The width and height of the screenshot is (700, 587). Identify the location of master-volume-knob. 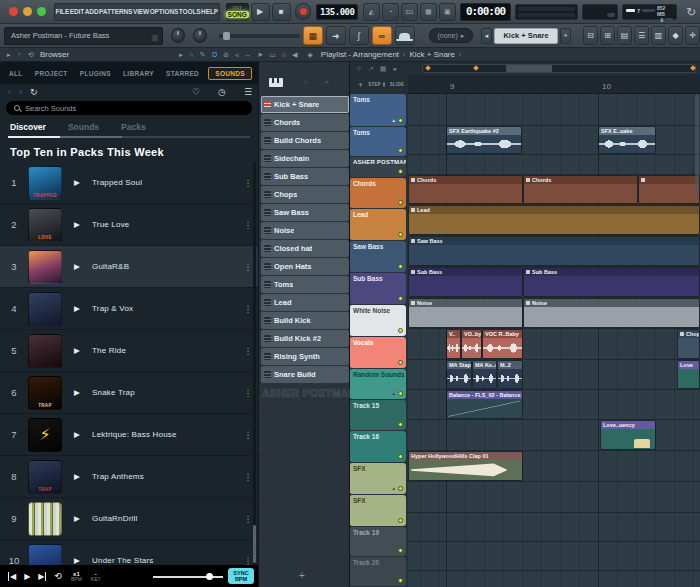
(200, 36).